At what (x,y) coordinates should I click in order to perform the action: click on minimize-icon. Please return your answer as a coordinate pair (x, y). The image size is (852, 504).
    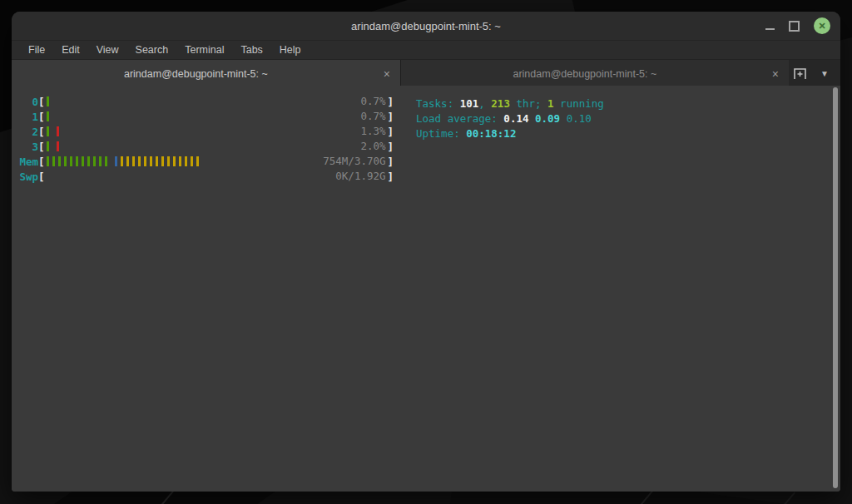
    Looking at the image, I should click on (770, 29).